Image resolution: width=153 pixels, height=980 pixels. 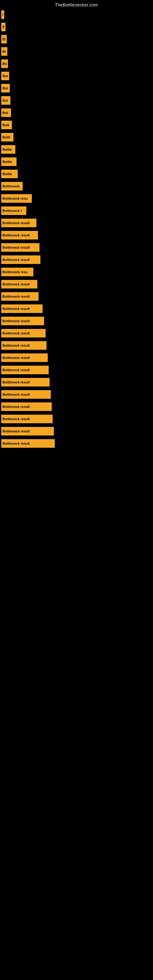 I want to click on bar-item: Bottl, so click(x=7, y=137).